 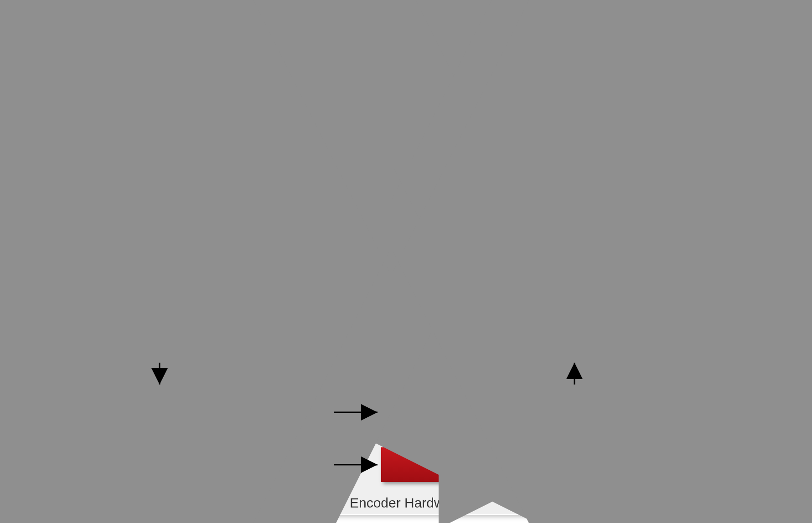 What do you see at coordinates (407, 503) in the screenshot?
I see `hardware-title: Encoder Hardware` at bounding box center [407, 503].